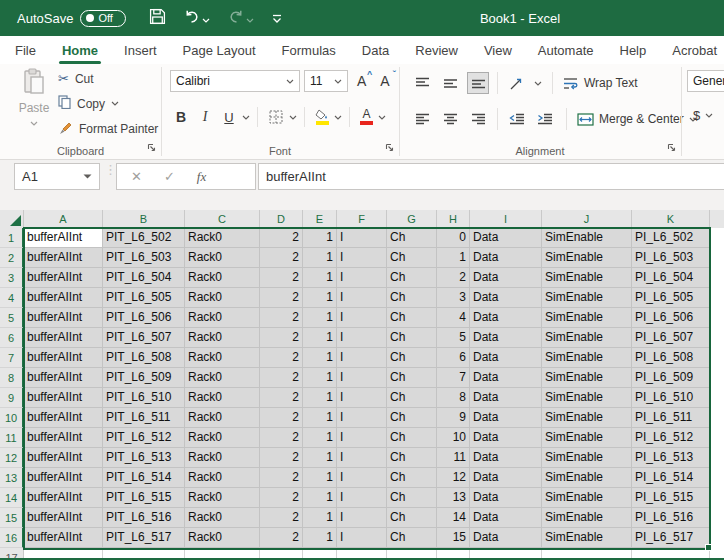 Image resolution: width=724 pixels, height=560 pixels. Describe the element at coordinates (454, 219) in the screenshot. I see `column-header-h: H` at that location.